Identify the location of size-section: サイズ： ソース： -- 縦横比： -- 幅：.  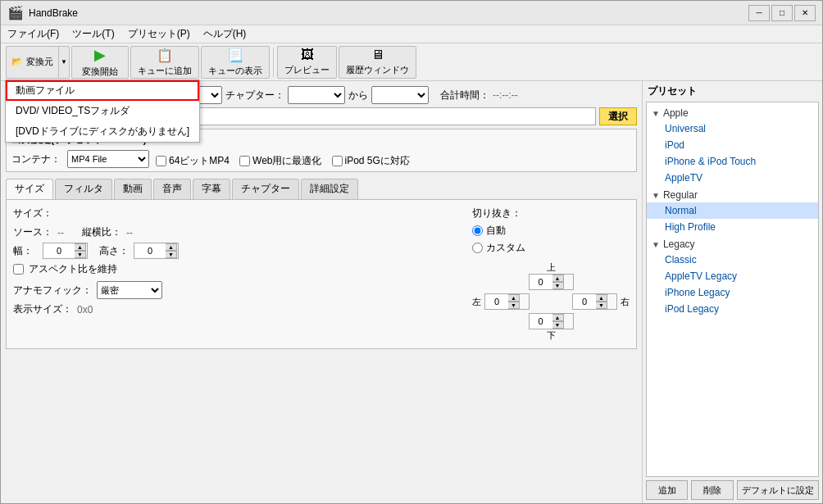
(234, 274).